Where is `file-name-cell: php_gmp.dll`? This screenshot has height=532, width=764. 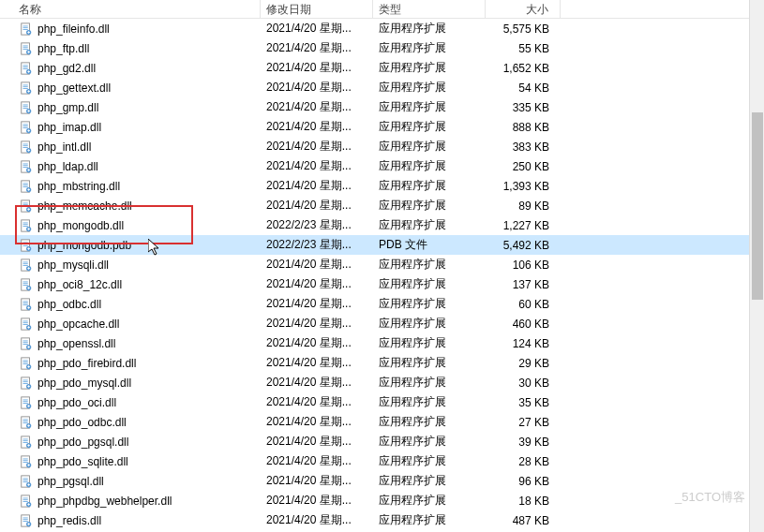
file-name-cell: php_gmp.dll is located at coordinates (130, 108).